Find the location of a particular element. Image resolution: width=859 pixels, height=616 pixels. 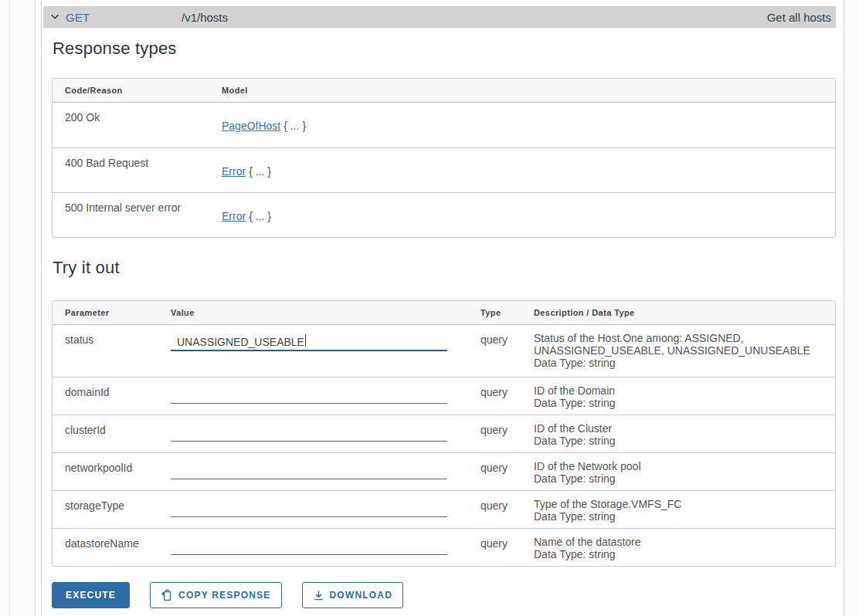

param-description: ID of the Domain is located at coordinates (680, 391).